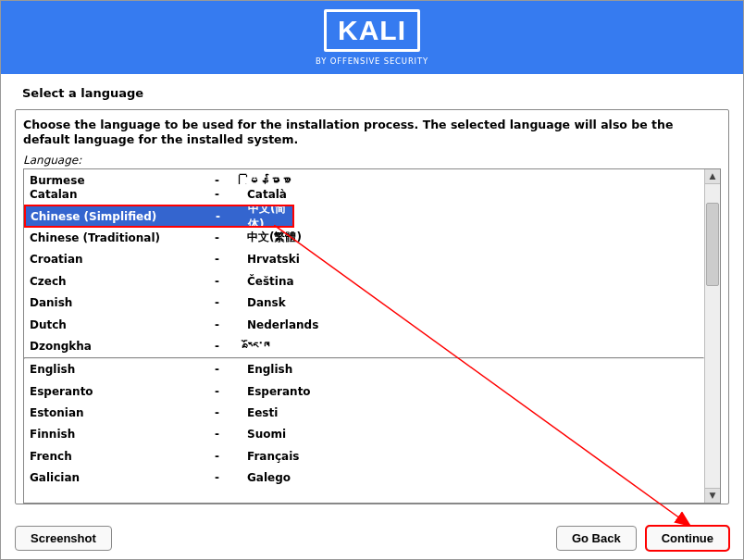 Image resolution: width=744 pixels, height=560 pixels. What do you see at coordinates (476, 369) in the screenshot?
I see `language-native-name: English` at bounding box center [476, 369].